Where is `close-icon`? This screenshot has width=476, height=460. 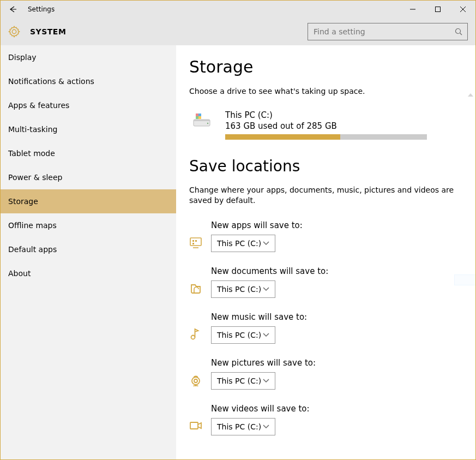 close-icon is located at coordinates (463, 9).